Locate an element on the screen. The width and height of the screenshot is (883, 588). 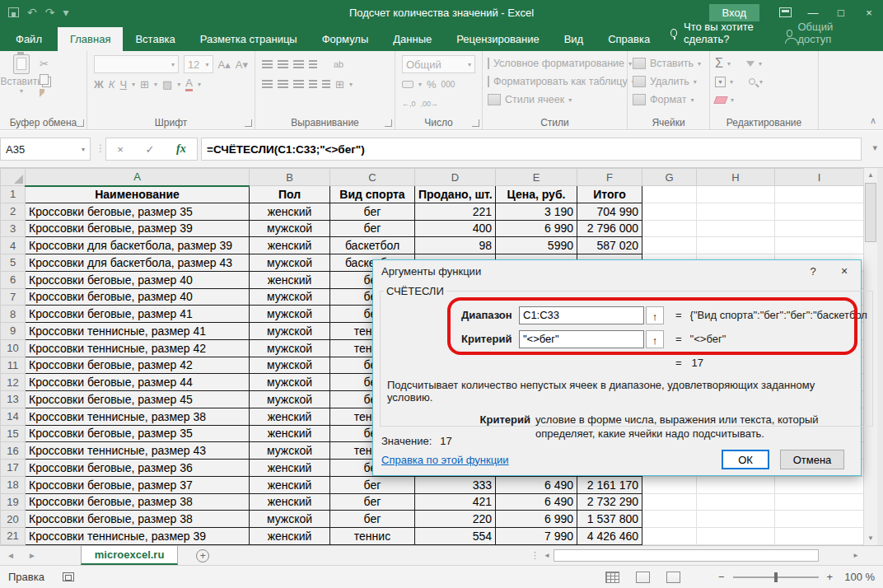
name-cell: Кроссовки беговые, размер 35 is located at coordinates (138, 211).